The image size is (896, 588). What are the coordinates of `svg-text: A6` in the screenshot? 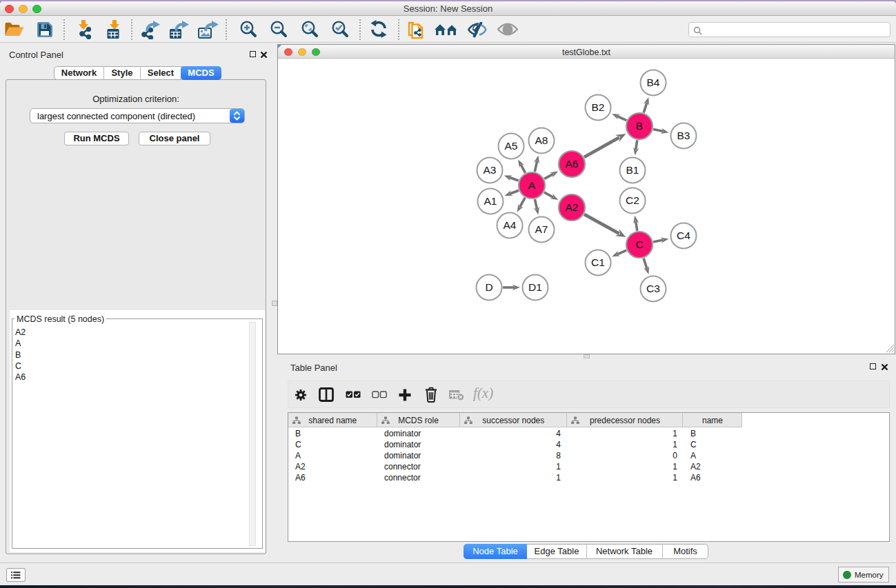 It's located at (573, 164).